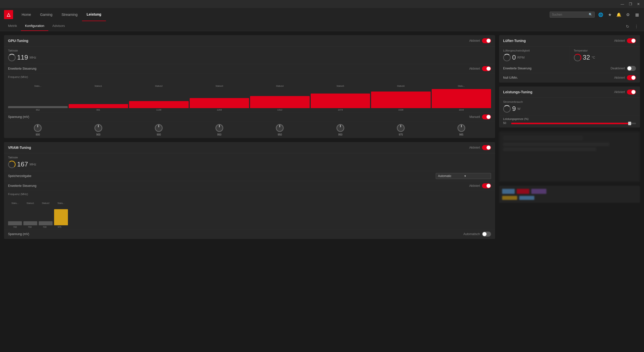 This screenshot has height=352, width=644. I want to click on gpu-freq-label-top-6: Status6, so click(401, 86).